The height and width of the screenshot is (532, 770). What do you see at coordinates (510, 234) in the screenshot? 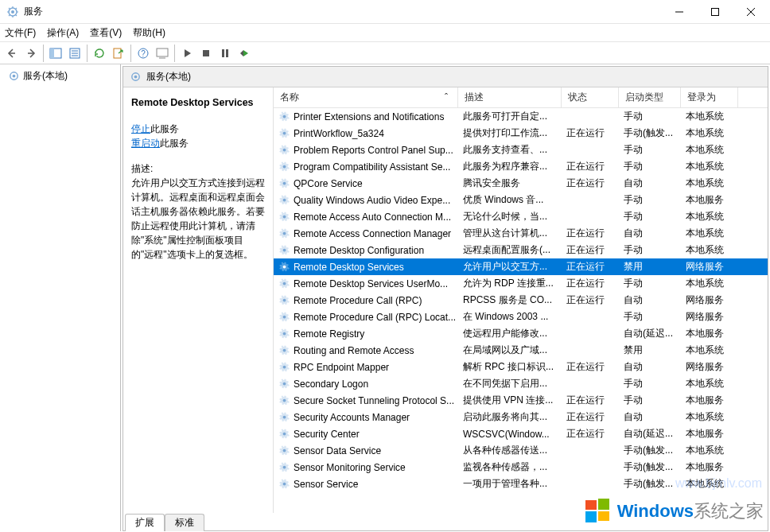
I see `cell-desc: 管理从这台计算机...` at bounding box center [510, 234].